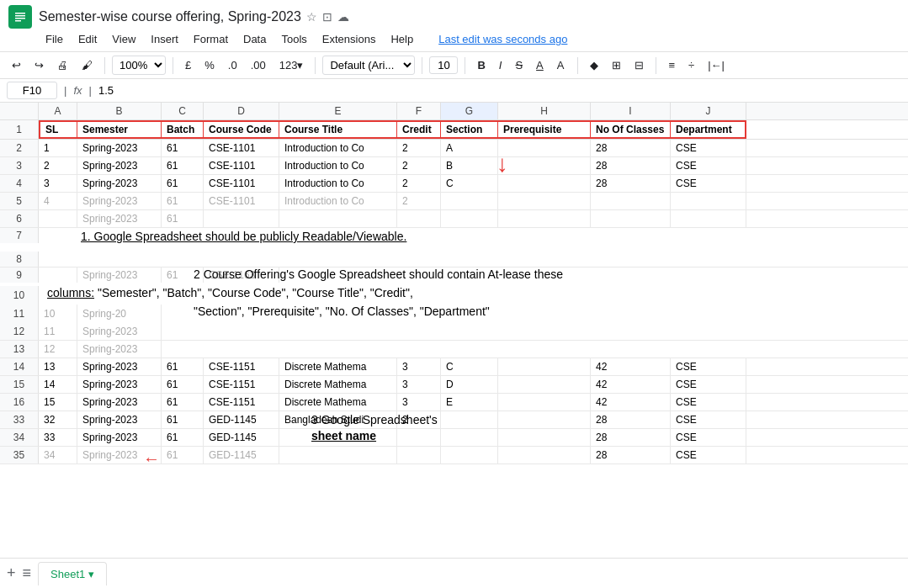 The width and height of the screenshot is (908, 588). What do you see at coordinates (709, 384) in the screenshot?
I see `cell-j15: CSE` at bounding box center [709, 384].